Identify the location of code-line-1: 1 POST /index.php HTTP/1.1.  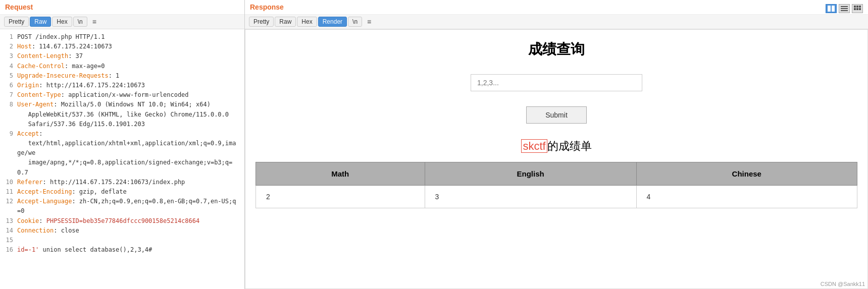
(122, 37).